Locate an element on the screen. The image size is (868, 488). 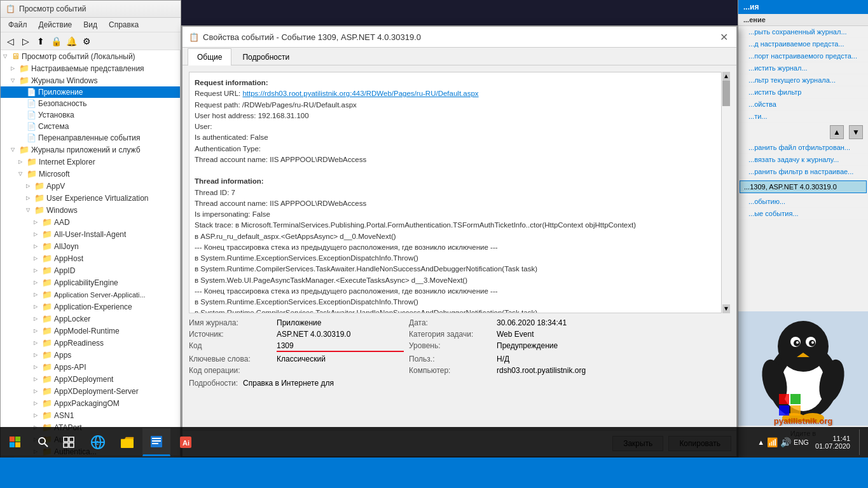
show-desktop-btn is located at coordinates (861, 442).